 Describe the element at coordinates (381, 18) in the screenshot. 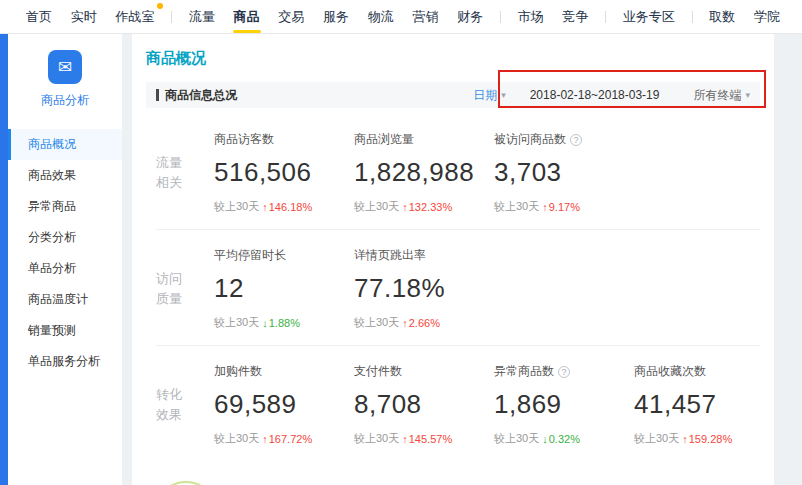

I see `nav-item-logistics: 物流` at that location.